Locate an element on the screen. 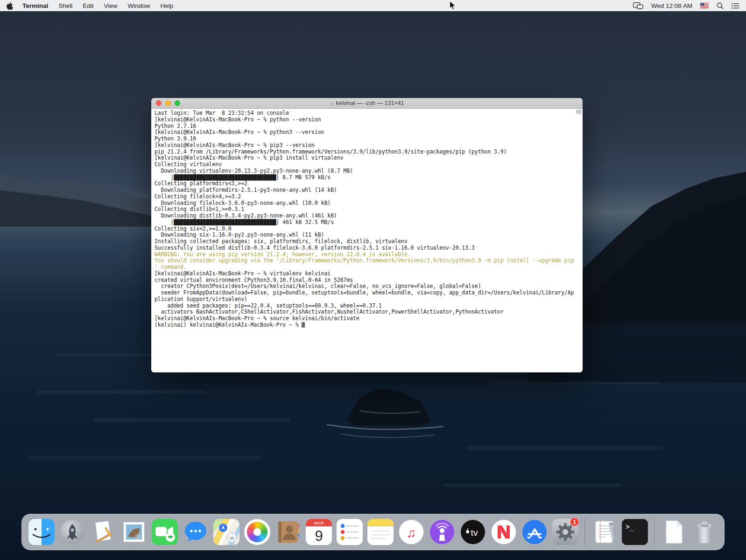  screen-mirroring-icon is located at coordinates (638, 6).